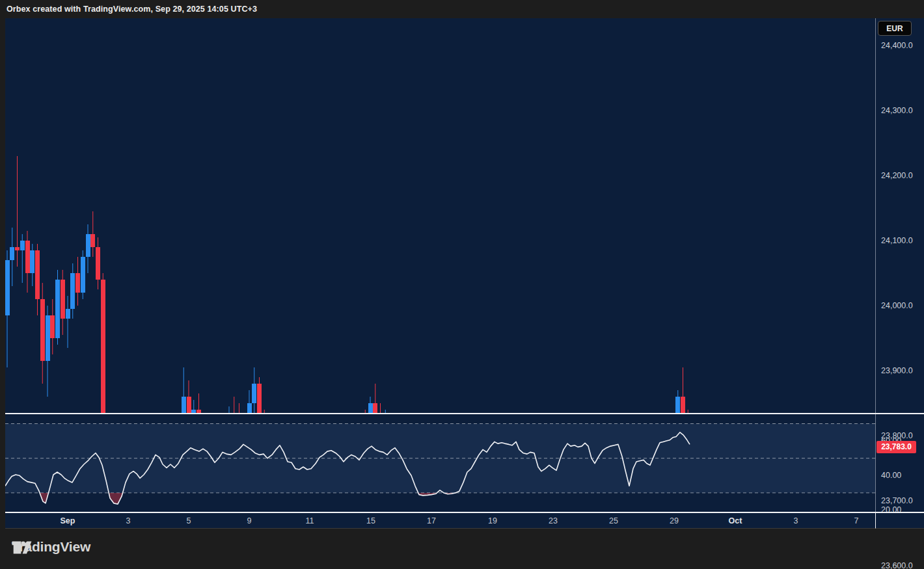 This screenshot has height=569, width=924. I want to click on attribution-text: Orbex created with TradingView.com, Sep …, so click(129, 9).